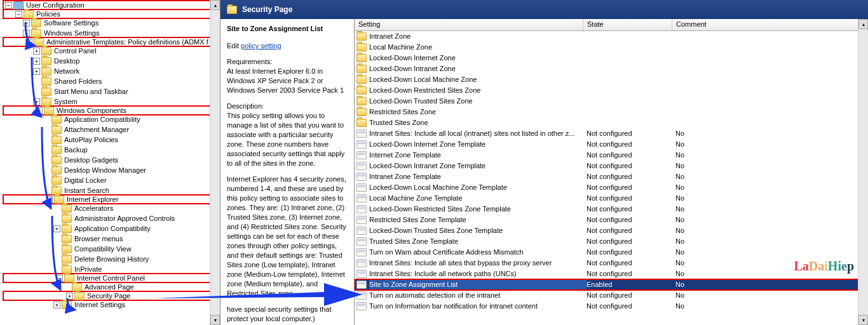 Image resolution: width=868 pixels, height=325 pixels. I want to click on list-folder-row: Intranet Zone, so click(611, 37).